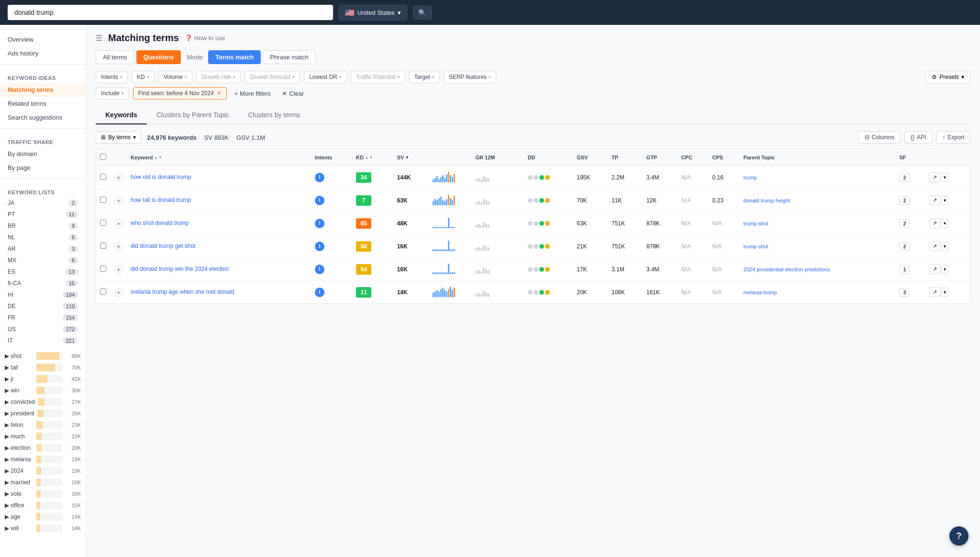 This screenshot has width=980, height=557. Describe the element at coordinates (99, 38) in the screenshot. I see `menu-icon: ☰` at that location.